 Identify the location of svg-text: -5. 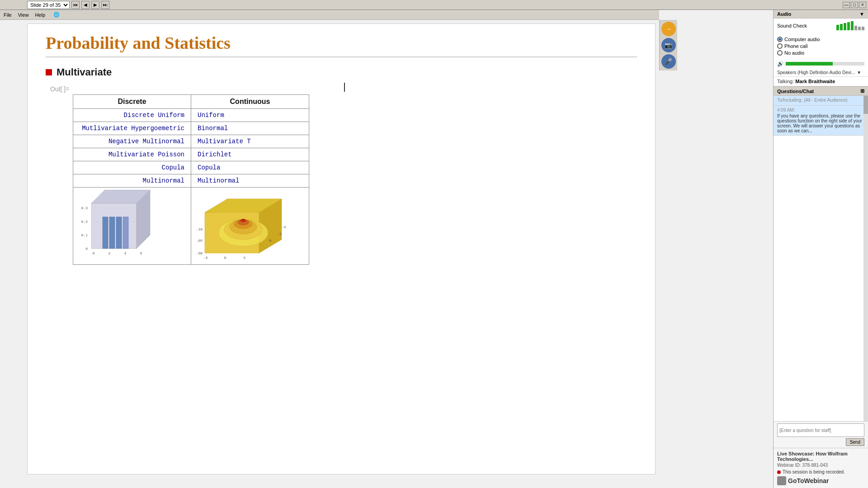
(284, 227).